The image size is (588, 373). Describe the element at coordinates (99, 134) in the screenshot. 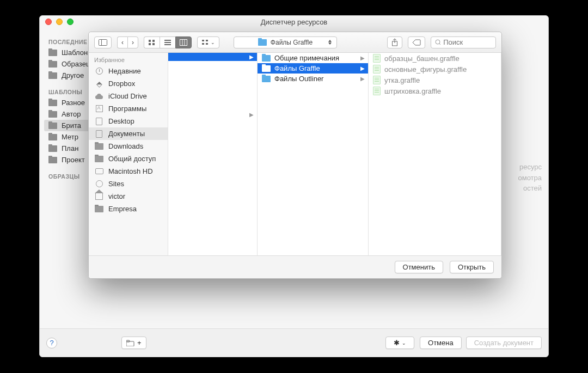

I see `documents-icon` at that location.